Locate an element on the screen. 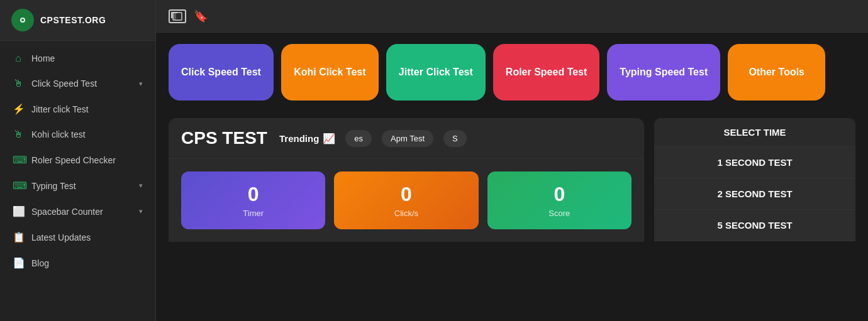 Image resolution: width=868 pixels, height=321 pixels. expand-button is located at coordinates (177, 16).